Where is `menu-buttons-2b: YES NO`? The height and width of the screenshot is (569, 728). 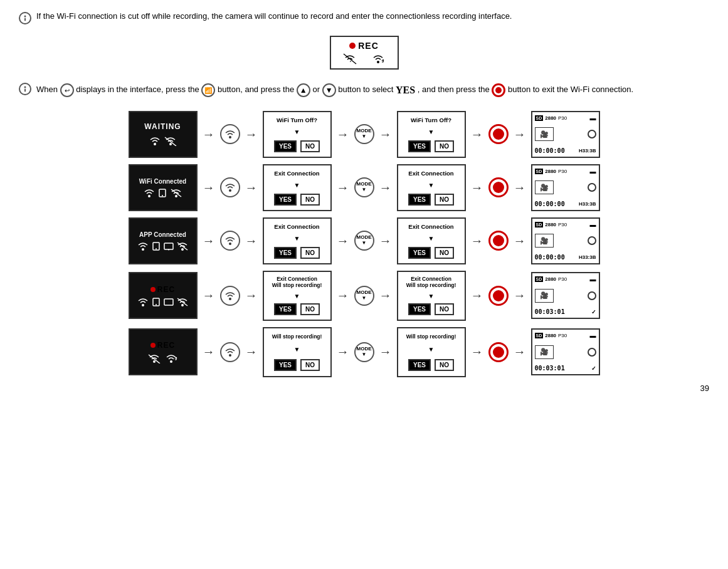
menu-buttons-2b: YES NO is located at coordinates (431, 199).